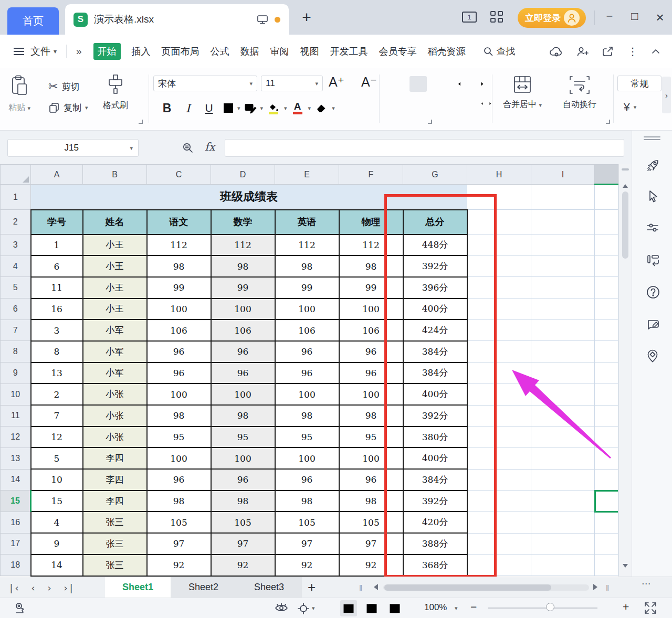  I want to click on menu-item-插入: 插入, so click(141, 51).